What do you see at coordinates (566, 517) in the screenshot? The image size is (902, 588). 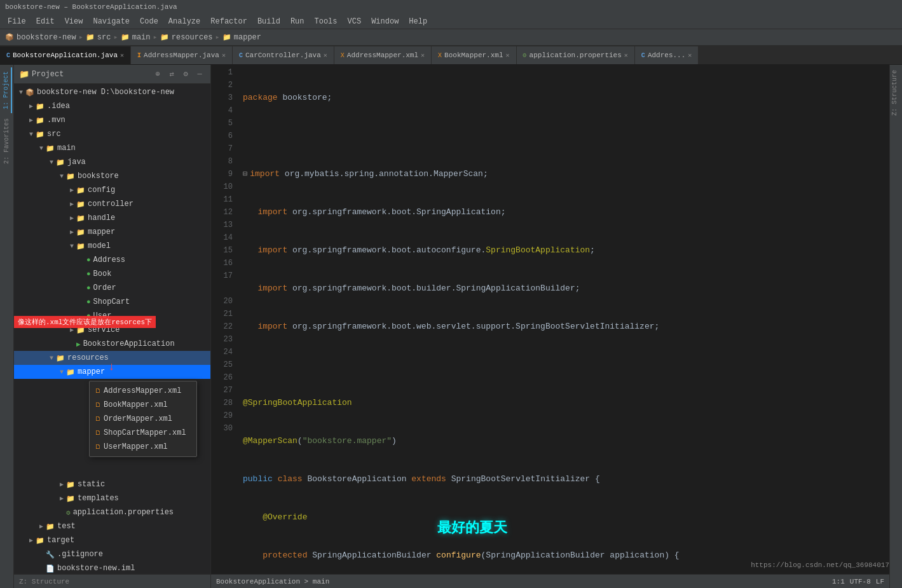 I see `code-line-12: @Override` at bounding box center [566, 517].